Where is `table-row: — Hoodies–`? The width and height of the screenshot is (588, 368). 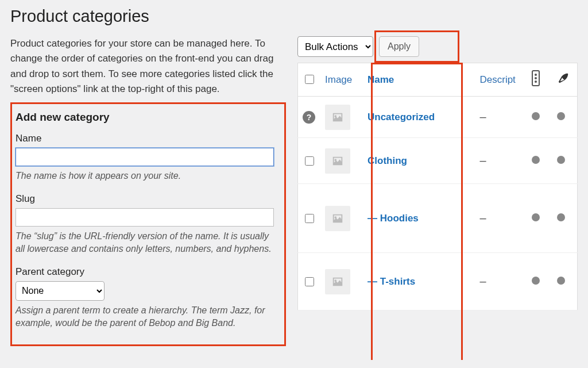 table-row: — Hoodies– is located at coordinates (438, 218).